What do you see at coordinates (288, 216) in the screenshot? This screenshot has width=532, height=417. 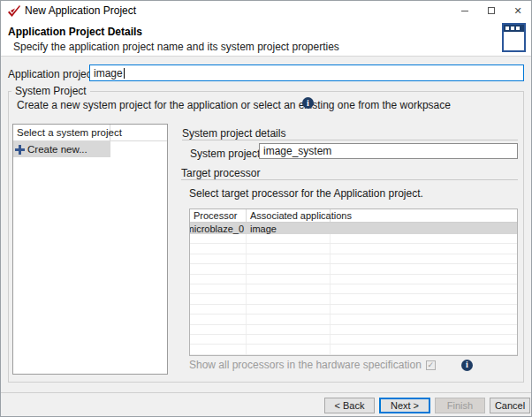 I see `header-cell-associated-applications: Associated applications` at bounding box center [288, 216].